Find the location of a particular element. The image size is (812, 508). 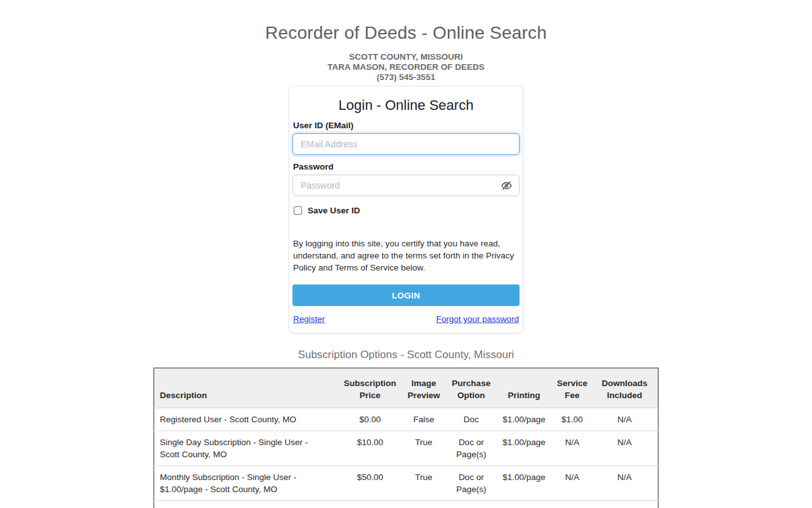

county-line: SCOTT COUNTY, MISSOURI is located at coordinates (406, 57).